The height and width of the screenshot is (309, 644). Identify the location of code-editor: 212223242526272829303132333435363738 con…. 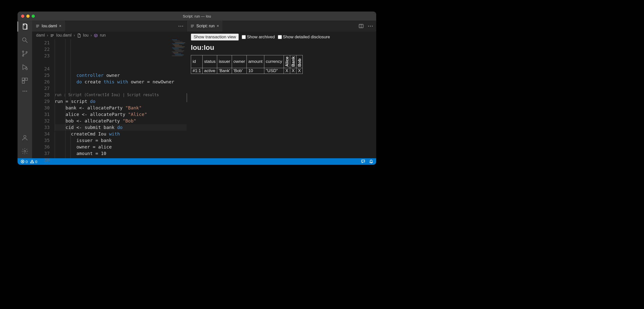
(109, 99).